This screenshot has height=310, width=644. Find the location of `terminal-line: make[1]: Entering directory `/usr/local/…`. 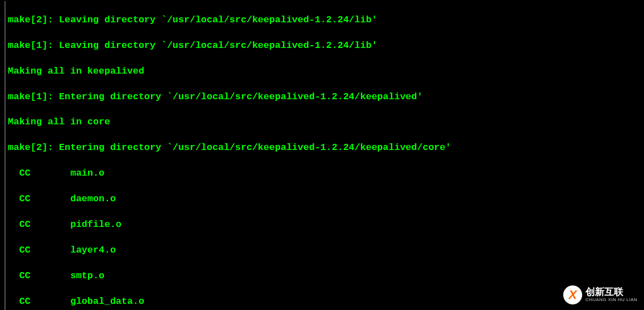

terminal-line: make[1]: Entering directory `/usr/local/… is located at coordinates (326, 97).